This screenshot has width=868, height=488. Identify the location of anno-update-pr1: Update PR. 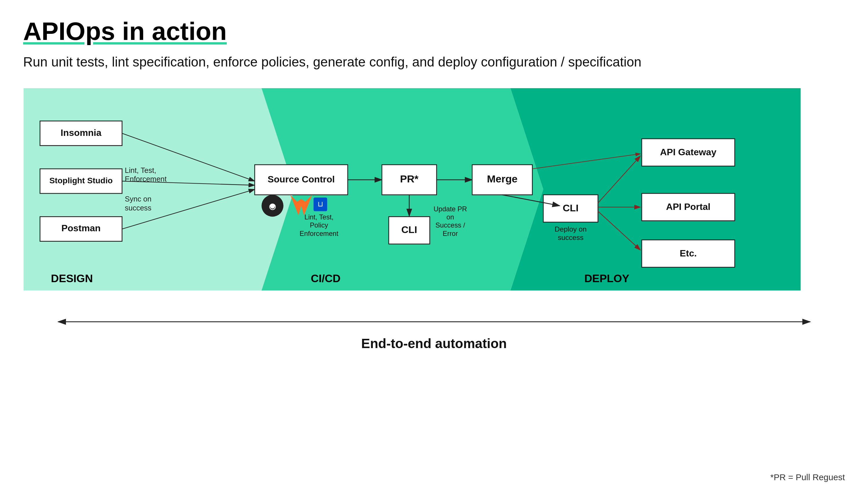
(450, 209).